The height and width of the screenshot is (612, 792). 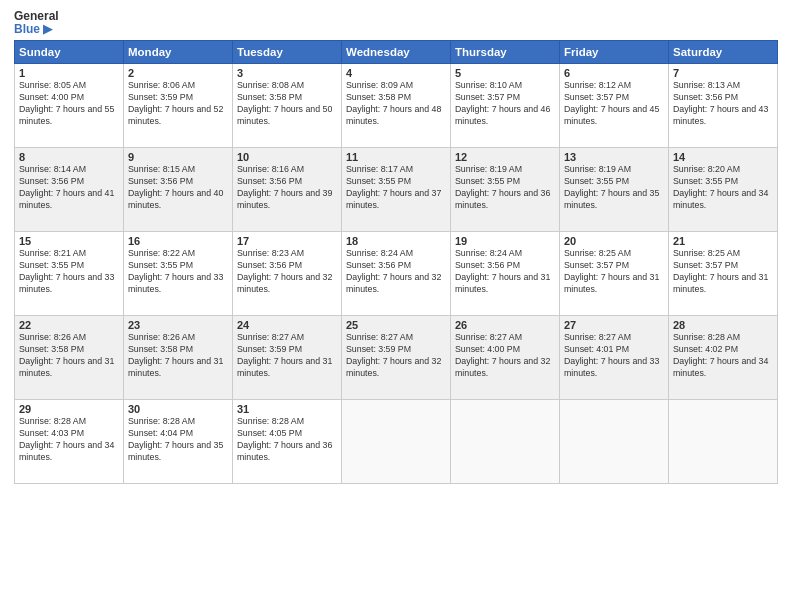 What do you see at coordinates (505, 157) in the screenshot?
I see `day-number: 12` at bounding box center [505, 157].